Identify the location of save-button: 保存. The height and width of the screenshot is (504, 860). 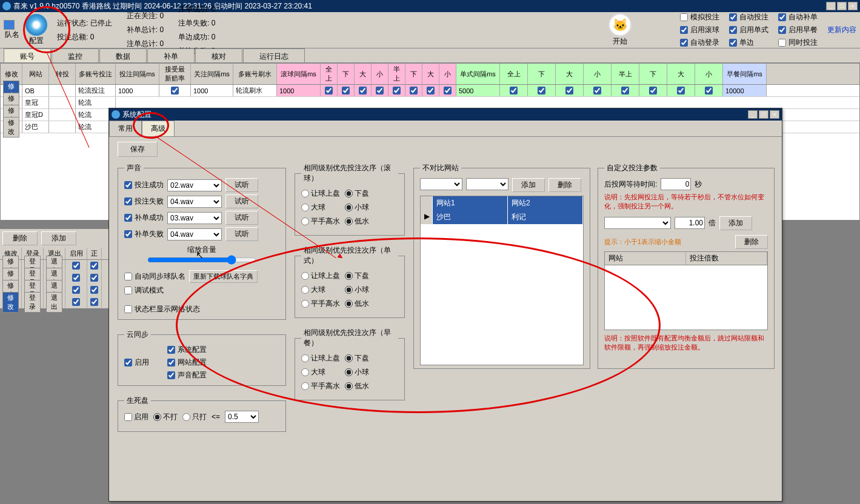
(138, 149).